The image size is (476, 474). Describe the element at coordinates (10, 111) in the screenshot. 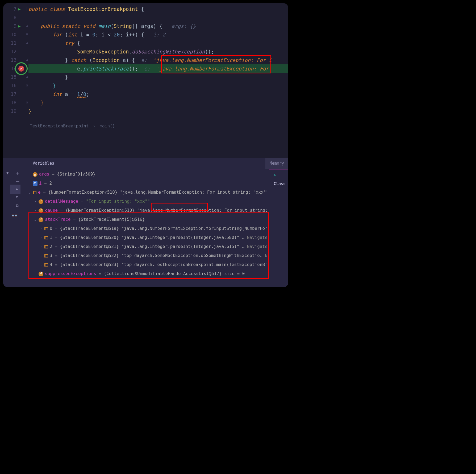

I see `line-number: 19` at that location.